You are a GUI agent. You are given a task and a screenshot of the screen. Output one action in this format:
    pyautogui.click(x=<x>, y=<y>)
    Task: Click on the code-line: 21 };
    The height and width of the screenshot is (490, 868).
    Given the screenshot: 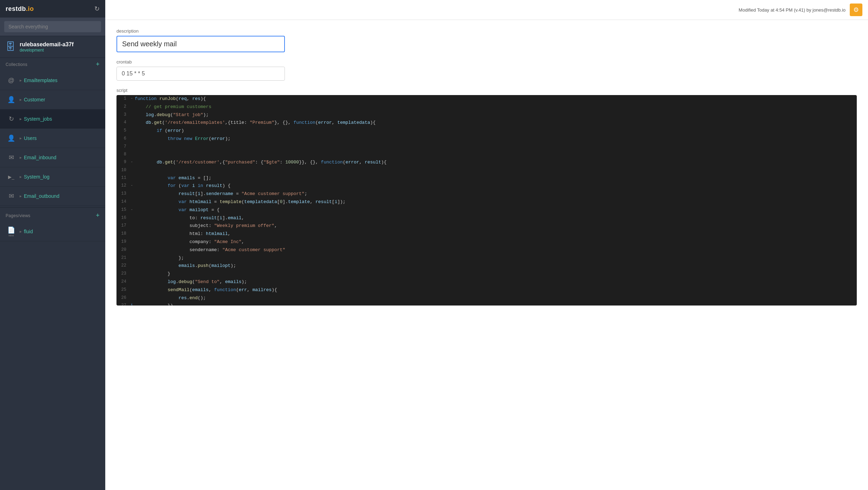 What is the action you would take?
    pyautogui.click(x=487, y=258)
    